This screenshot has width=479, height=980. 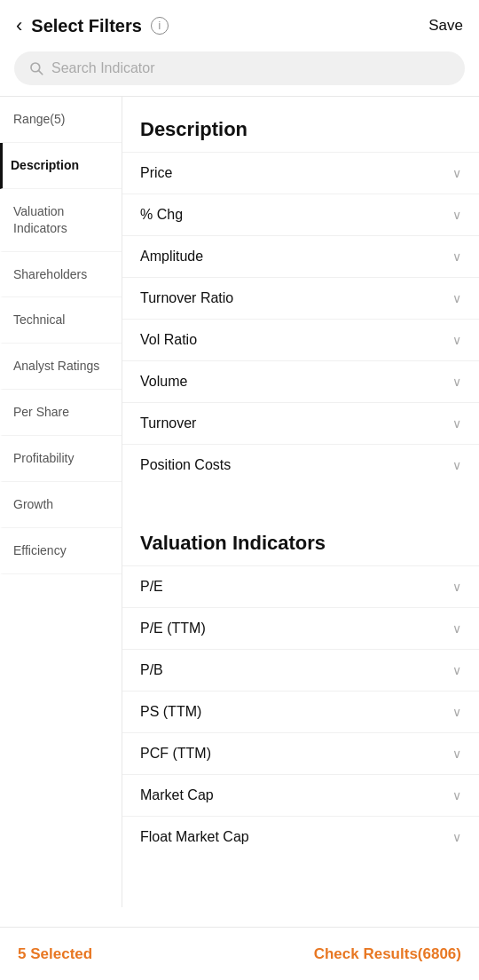 I want to click on header: ‹ Select Filters i Save, so click(x=240, y=24).